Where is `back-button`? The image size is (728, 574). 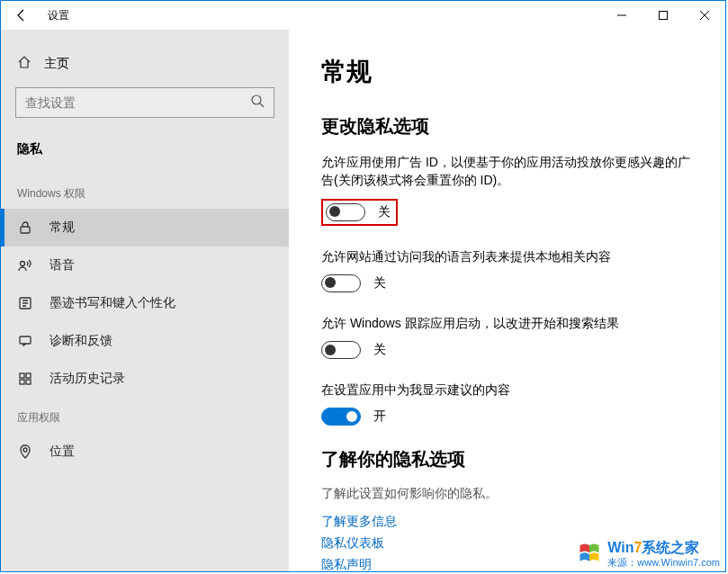 back-button is located at coordinates (22, 15).